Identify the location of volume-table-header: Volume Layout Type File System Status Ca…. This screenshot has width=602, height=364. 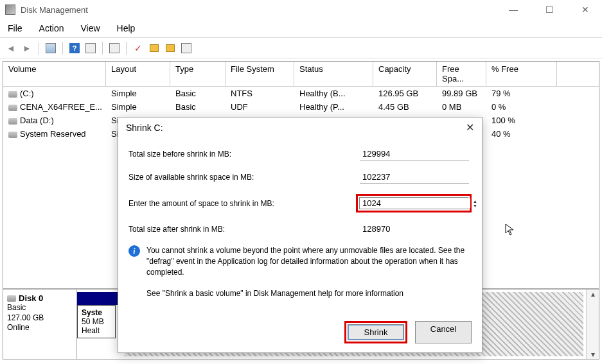
(301, 74).